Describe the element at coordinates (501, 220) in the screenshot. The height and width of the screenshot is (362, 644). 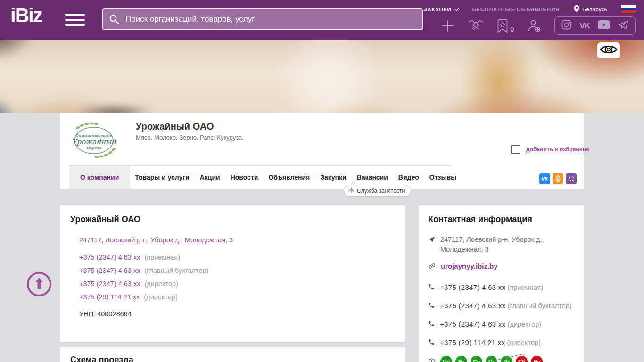
I see `contact-title: Контактная информация` at that location.